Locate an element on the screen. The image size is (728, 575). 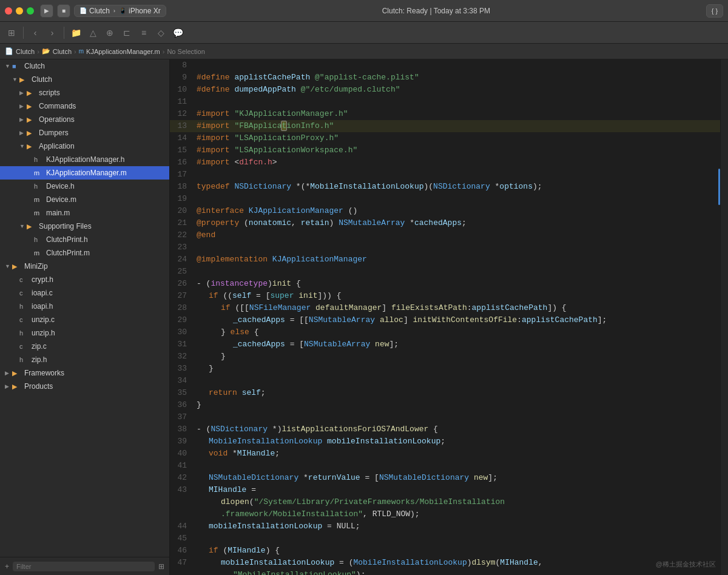
line-38: 38 - (NSDictionary *)listApplicationsFor… is located at coordinates (449, 429).